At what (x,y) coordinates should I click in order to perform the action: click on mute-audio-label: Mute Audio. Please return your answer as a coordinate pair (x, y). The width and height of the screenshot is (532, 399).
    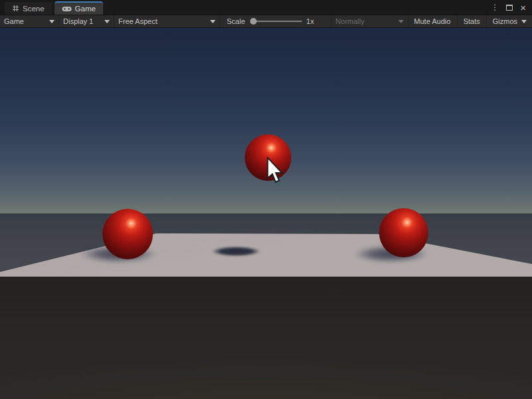
    Looking at the image, I should click on (432, 21).